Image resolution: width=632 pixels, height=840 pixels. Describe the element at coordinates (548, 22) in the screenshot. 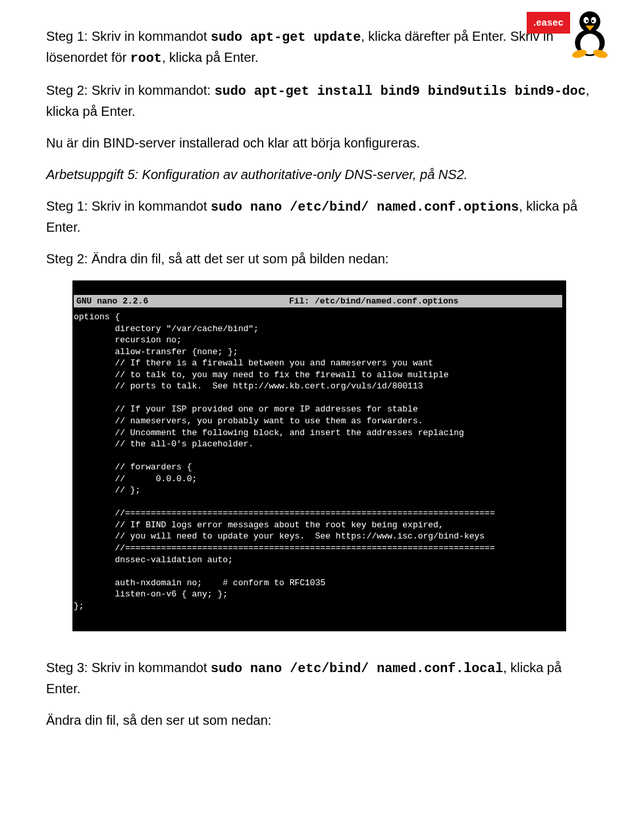

I see `brand-logo: .easec` at that location.